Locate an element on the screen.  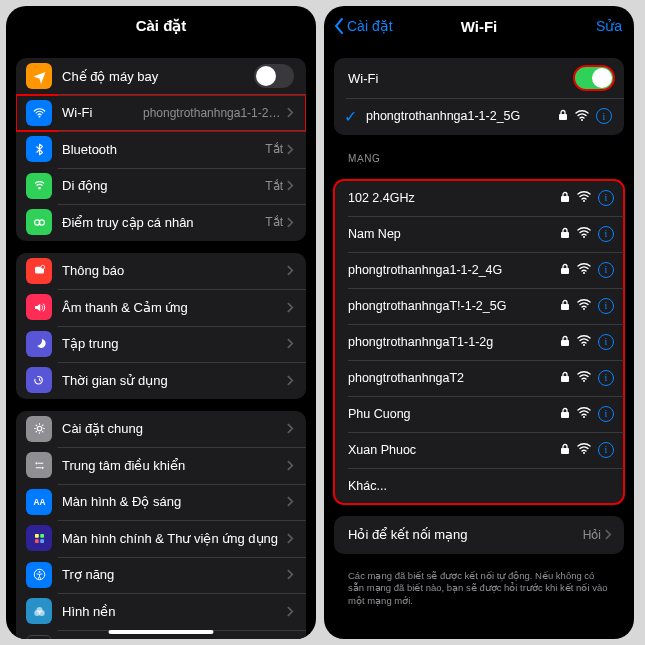
row-cellular: Di động Tắt is located at coordinates (161, 186).